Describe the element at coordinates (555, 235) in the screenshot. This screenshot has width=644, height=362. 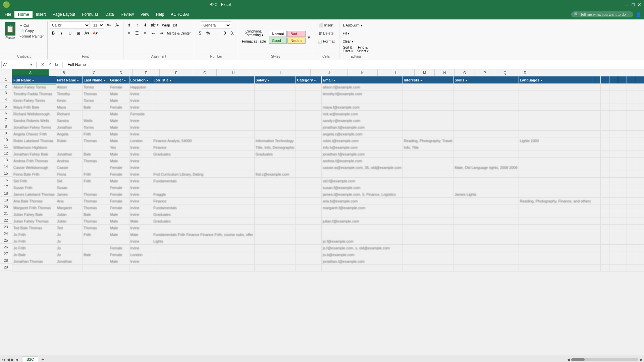
I see `cell-r24c11` at that location.